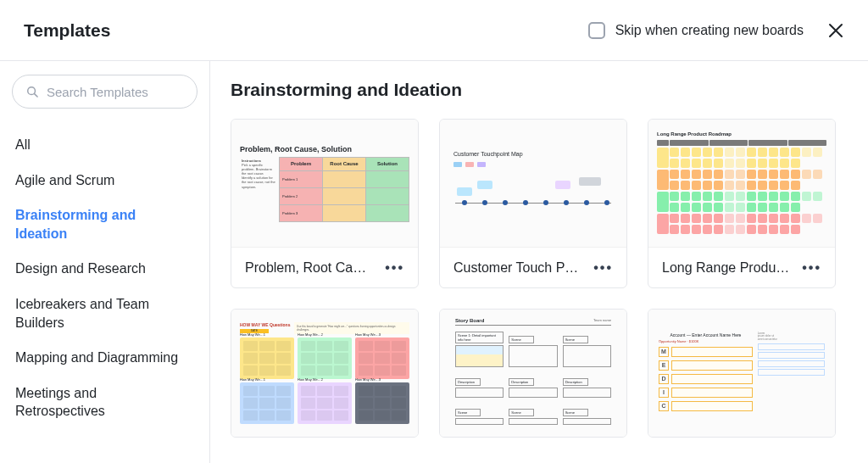 This screenshot has height=463, width=868. I want to click on skip-checkbox-label: Skip when creating new boards, so click(709, 31).